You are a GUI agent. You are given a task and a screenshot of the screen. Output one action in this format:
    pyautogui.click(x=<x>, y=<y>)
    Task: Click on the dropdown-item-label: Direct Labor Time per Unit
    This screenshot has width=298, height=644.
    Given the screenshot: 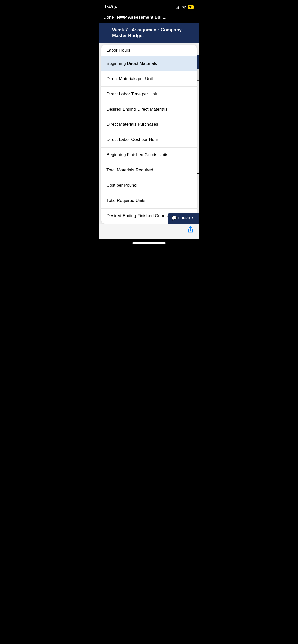 What is the action you would take?
    pyautogui.click(x=132, y=94)
    